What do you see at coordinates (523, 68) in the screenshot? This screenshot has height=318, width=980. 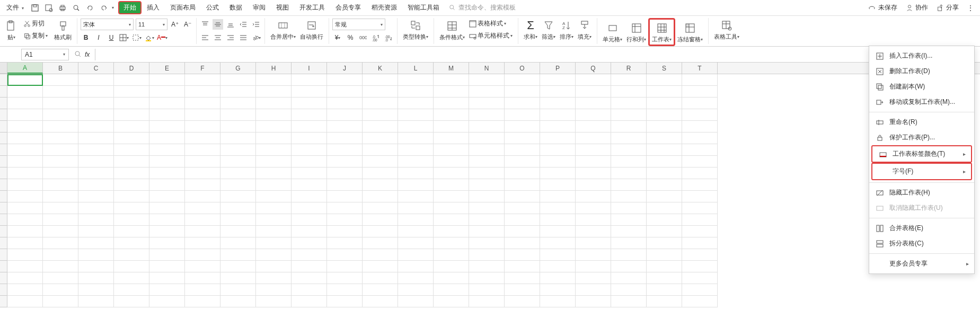 I see `col-header-o: O` at bounding box center [523, 68].